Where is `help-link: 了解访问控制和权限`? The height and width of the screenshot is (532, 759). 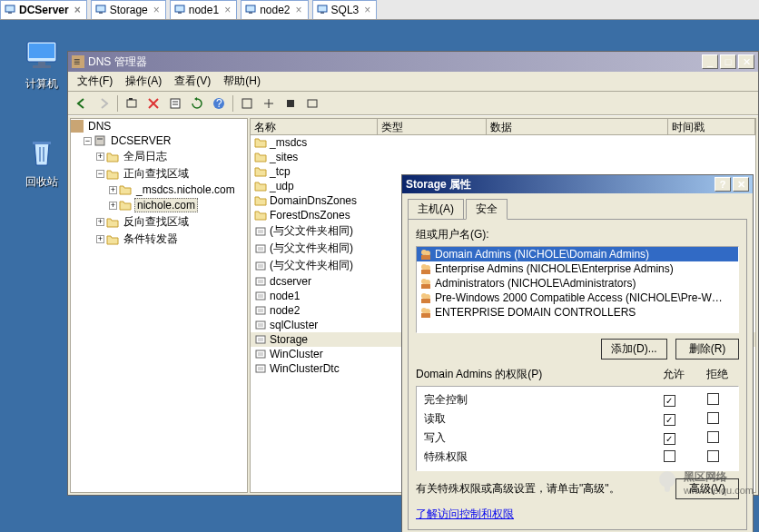 help-link: 了解访问控制和权限 is located at coordinates (577, 514).